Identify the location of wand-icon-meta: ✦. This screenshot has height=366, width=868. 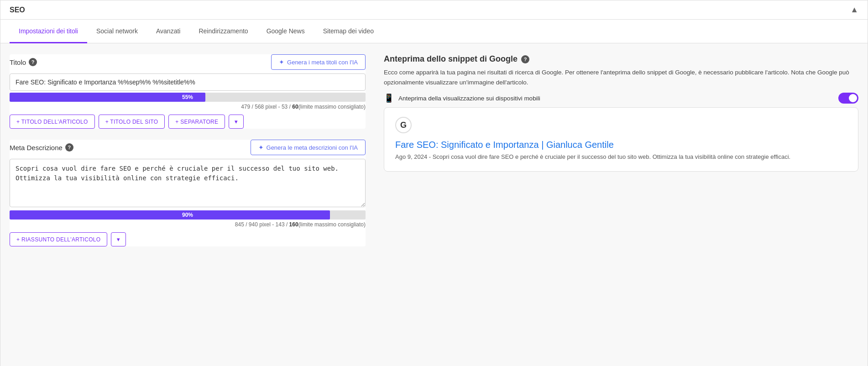
(261, 147).